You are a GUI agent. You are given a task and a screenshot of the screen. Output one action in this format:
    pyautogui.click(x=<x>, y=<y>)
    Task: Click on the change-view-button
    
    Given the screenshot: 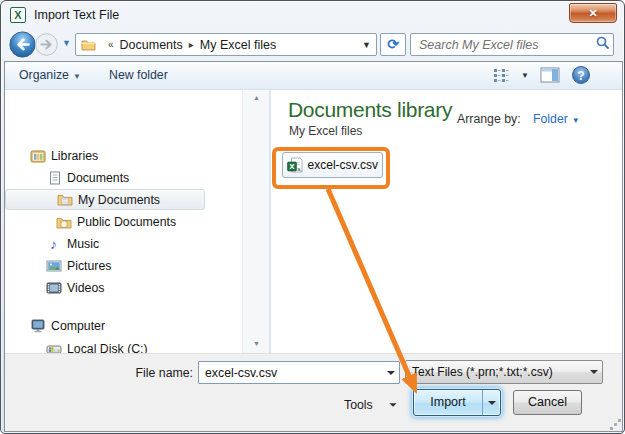 What is the action you would take?
    pyautogui.click(x=501, y=78)
    